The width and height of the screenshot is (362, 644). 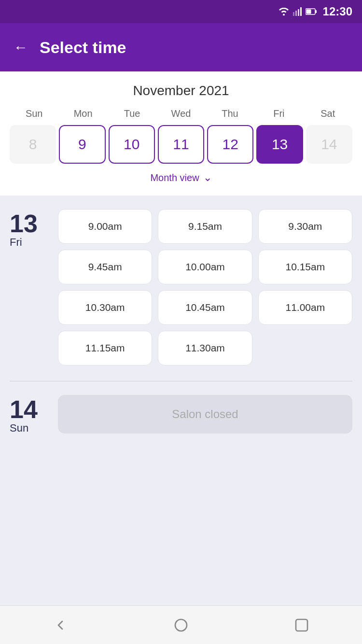 What do you see at coordinates (302, 625) in the screenshot?
I see `recent-nav-icon` at bounding box center [302, 625].